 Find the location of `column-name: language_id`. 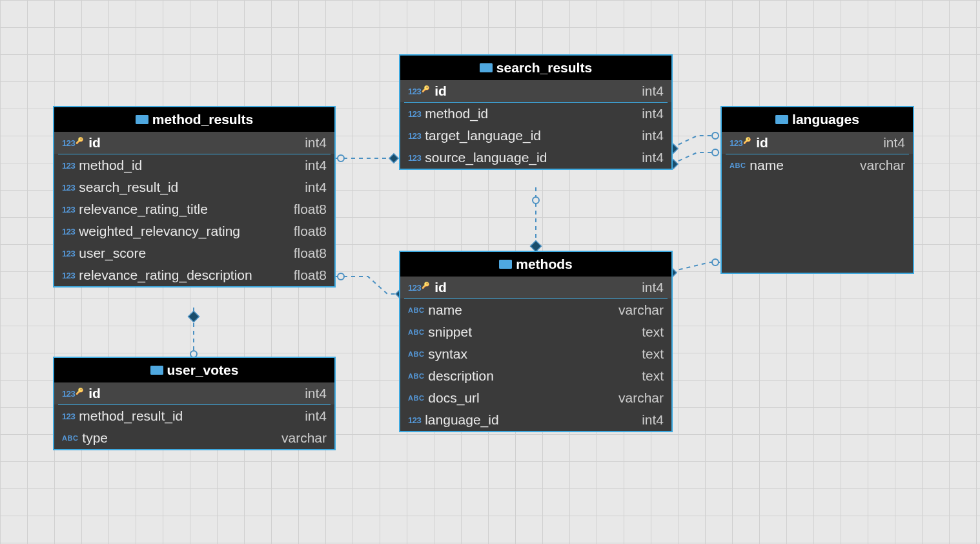

column-name: language_id is located at coordinates (462, 420).